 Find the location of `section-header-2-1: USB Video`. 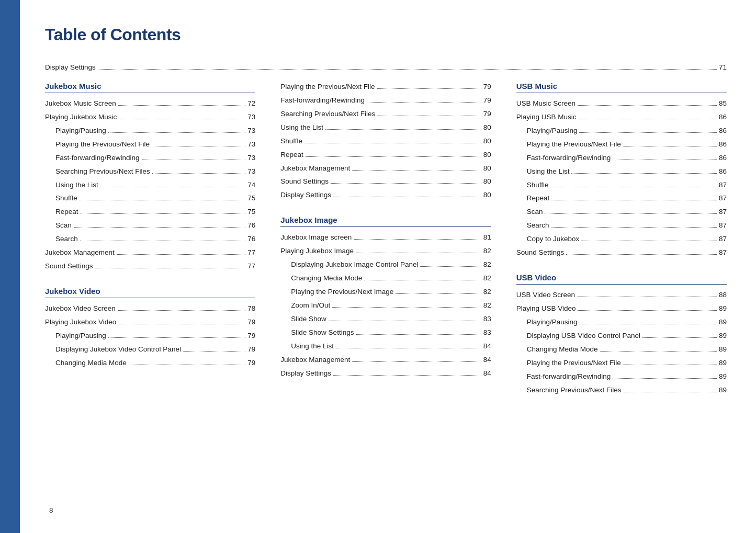

section-header-2-1: USB Video is located at coordinates (622, 279).